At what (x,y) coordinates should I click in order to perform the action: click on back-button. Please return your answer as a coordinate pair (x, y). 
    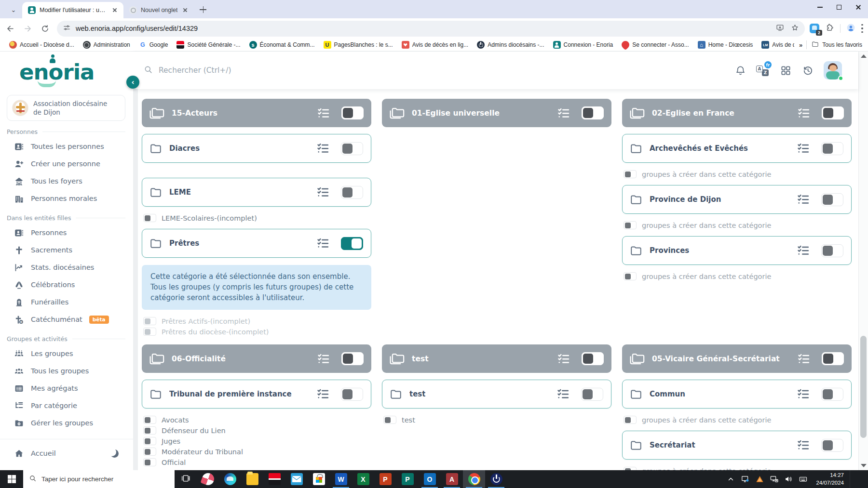
    Looking at the image, I should click on (10, 28).